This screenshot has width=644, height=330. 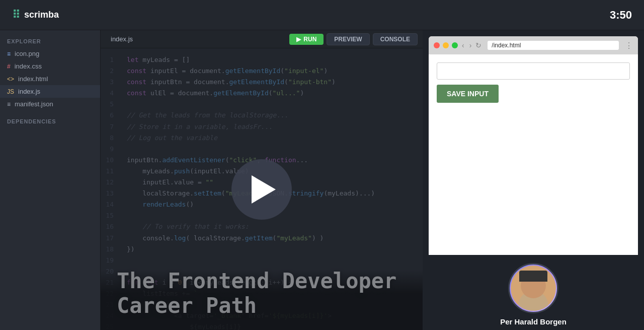 I want to click on editor-tabs: index.js ▶ RUN PREVIEW CONSOLE, so click(x=262, y=39).